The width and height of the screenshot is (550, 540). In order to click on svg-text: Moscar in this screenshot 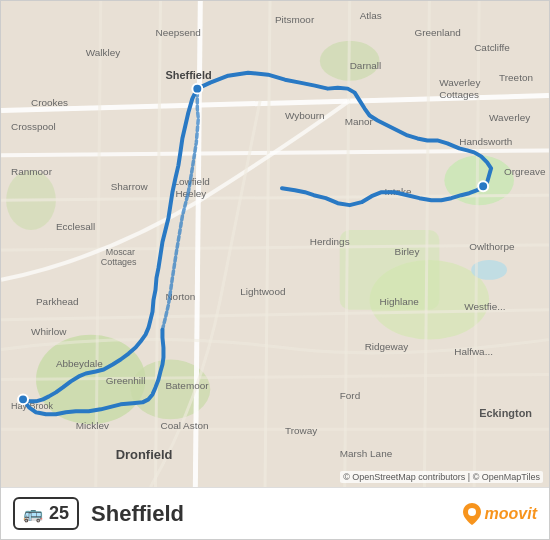, I will do `click(120, 252)`.